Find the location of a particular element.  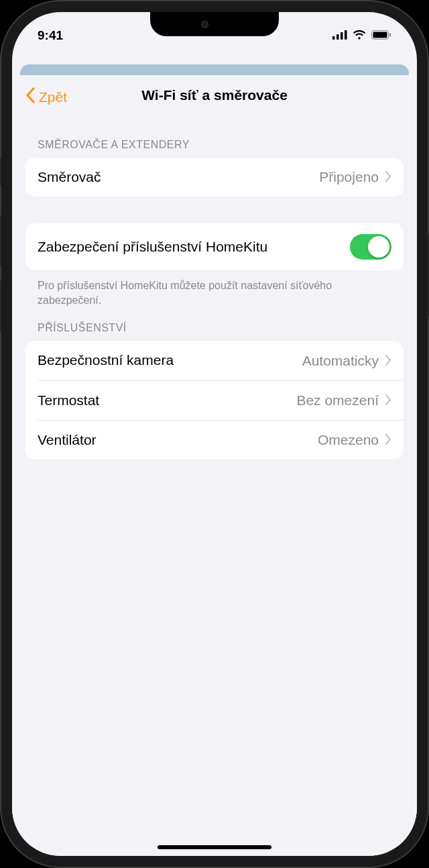

notch is located at coordinates (214, 24).